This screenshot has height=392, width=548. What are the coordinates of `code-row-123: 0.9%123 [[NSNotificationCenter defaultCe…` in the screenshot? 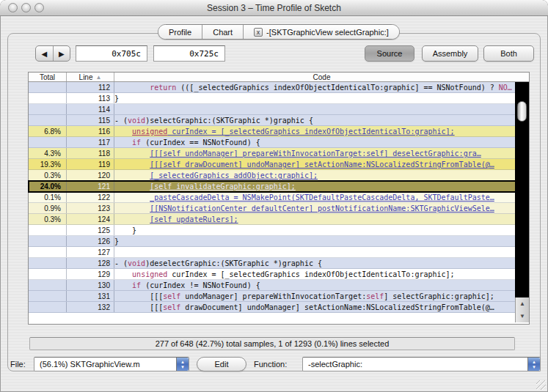 It's located at (273, 208).